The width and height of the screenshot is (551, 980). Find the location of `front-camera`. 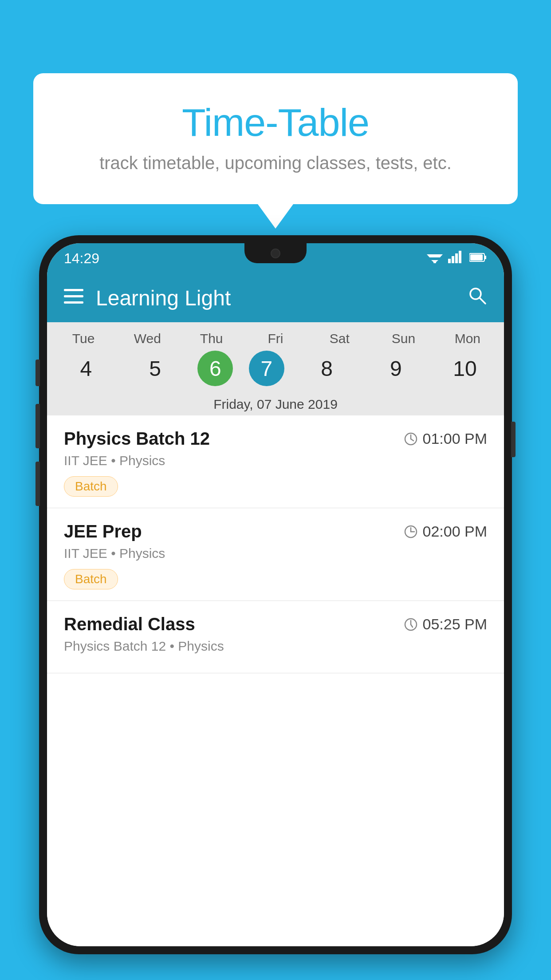

front-camera is located at coordinates (276, 253).